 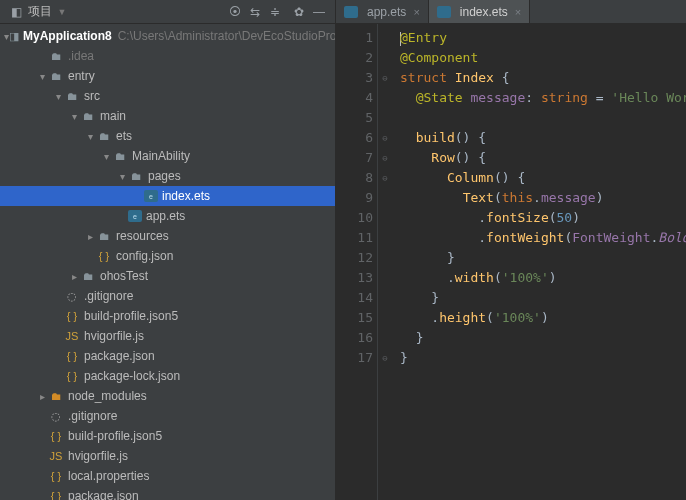 What do you see at coordinates (543, 38) in the screenshot?
I see `code-line: @Entry` at bounding box center [543, 38].